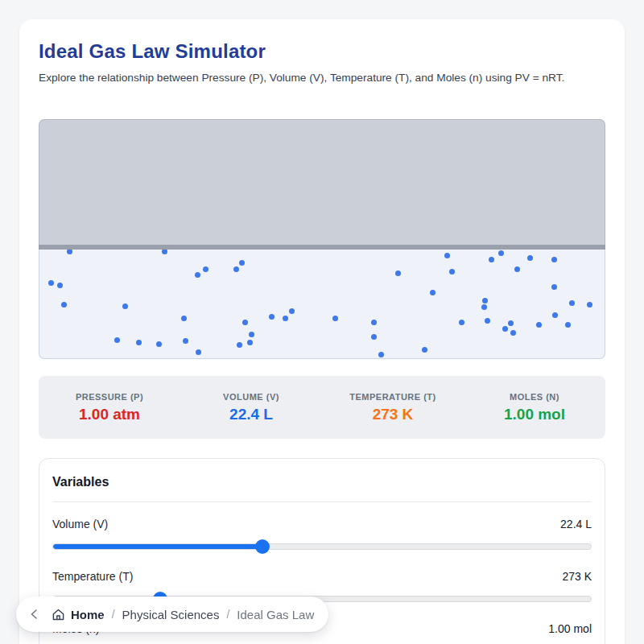 This screenshot has height=644, width=644. What do you see at coordinates (93, 576) in the screenshot?
I see `temperature-slider-label: Temperature (T)` at bounding box center [93, 576].